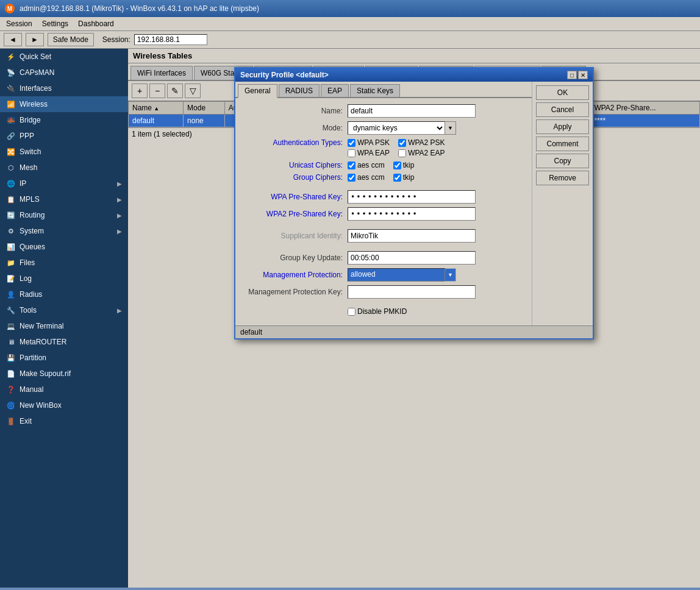 This screenshot has height=590, width=700. I want to click on checkbox-uc-aes: aes ccm, so click(366, 165).